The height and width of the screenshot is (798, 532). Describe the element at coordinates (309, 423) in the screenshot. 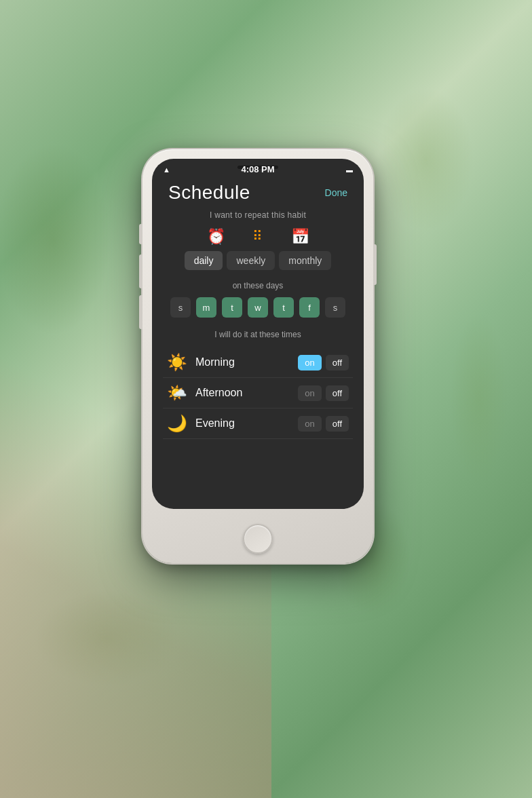

I see `evening-on-button: on` at that location.